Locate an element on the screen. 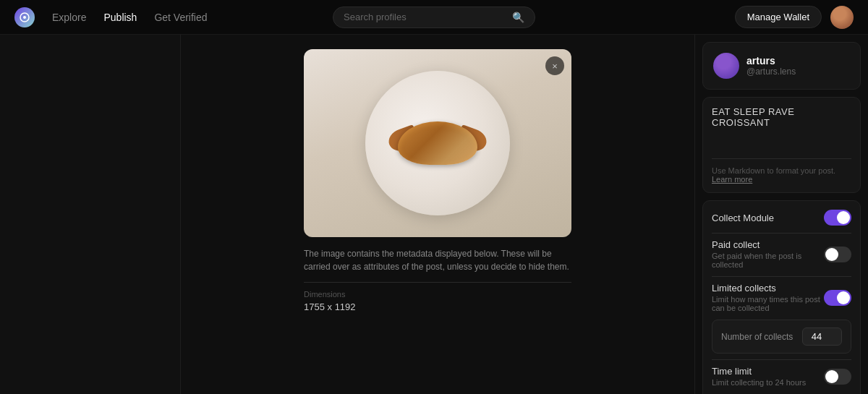 This screenshot has height=394, width=868. post-text-content: EAT SLEEP RAVE CROISSANT is located at coordinates (781, 128).